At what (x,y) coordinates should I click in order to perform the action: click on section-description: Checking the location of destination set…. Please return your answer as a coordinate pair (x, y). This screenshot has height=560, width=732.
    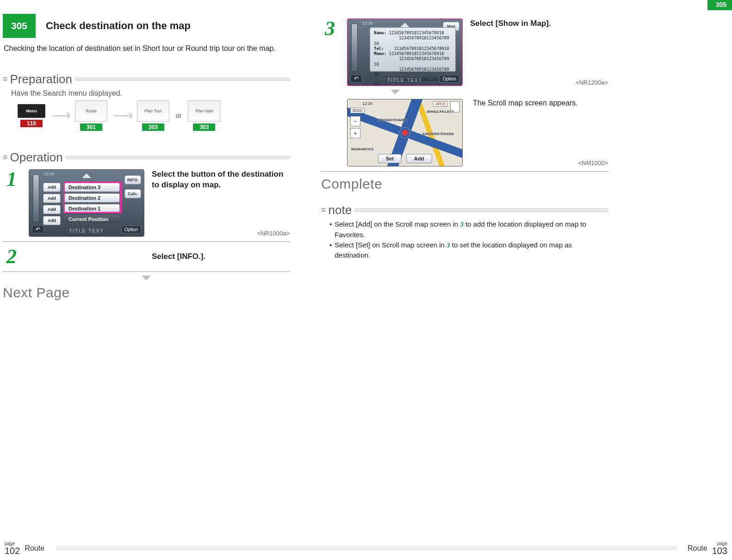
    Looking at the image, I should click on (147, 49).